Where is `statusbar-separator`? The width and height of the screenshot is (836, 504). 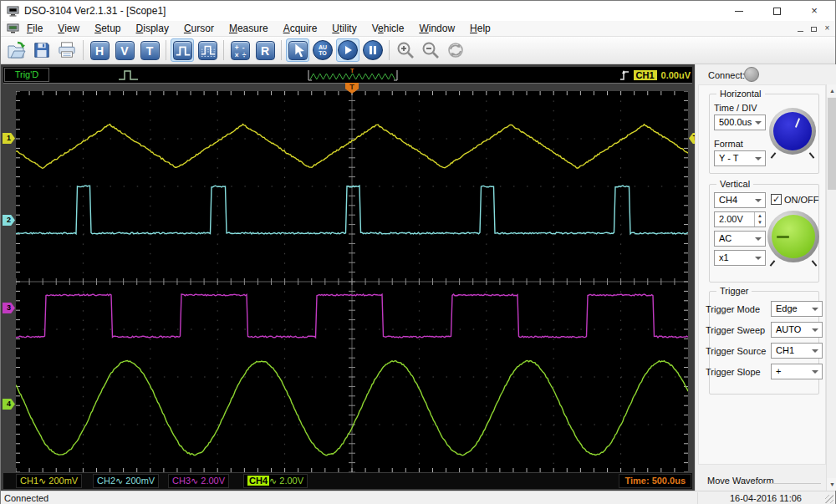 statusbar-separator is located at coordinates (697, 498).